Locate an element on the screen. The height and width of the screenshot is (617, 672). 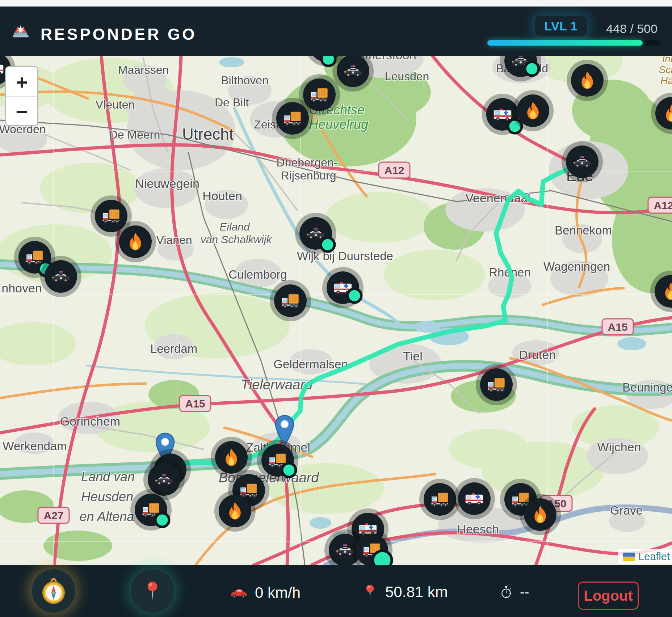
car-icon is located at coordinates (239, 593).